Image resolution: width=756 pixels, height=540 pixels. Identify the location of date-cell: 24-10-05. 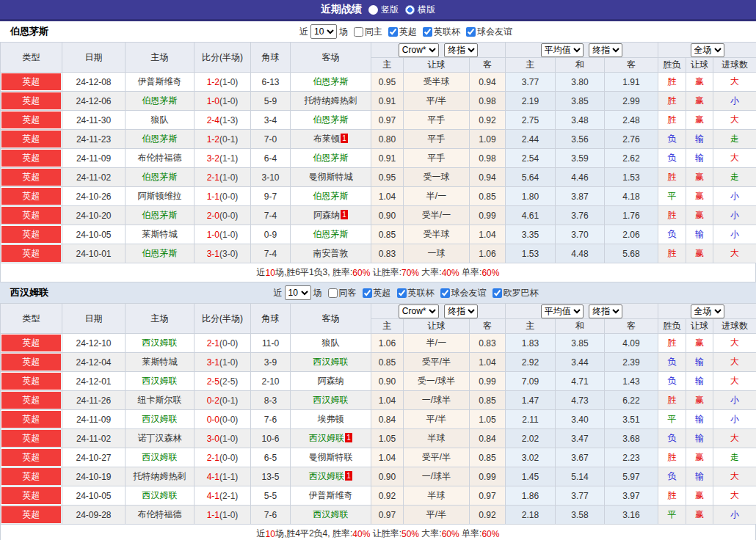
(94, 235).